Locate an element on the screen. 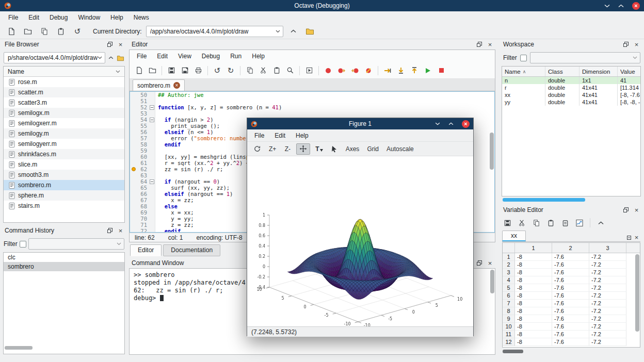 The width and height of the screenshot is (644, 362). grid-row: 12-8-7.6-7.2 is located at coordinates (571, 342).